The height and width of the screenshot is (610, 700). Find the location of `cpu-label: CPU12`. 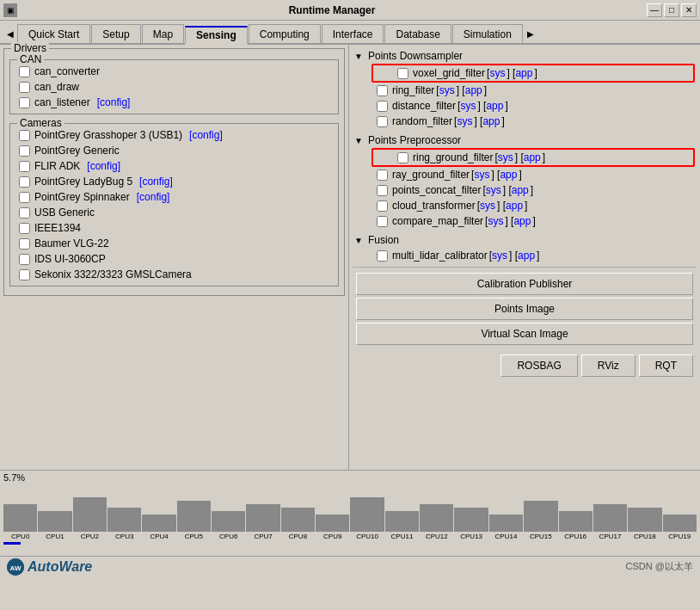

cpu-label: CPU12 is located at coordinates (437, 537).